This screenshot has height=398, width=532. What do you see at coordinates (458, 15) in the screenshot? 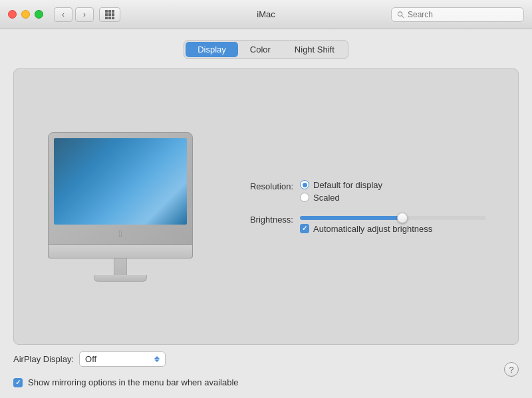
I see `search-bar` at bounding box center [458, 15].